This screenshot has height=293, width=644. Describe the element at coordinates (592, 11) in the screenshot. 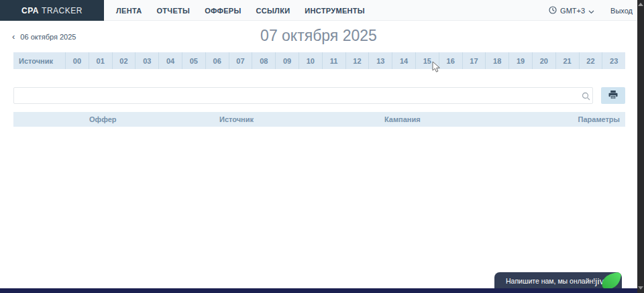

I see `chevron-down-icon` at that location.